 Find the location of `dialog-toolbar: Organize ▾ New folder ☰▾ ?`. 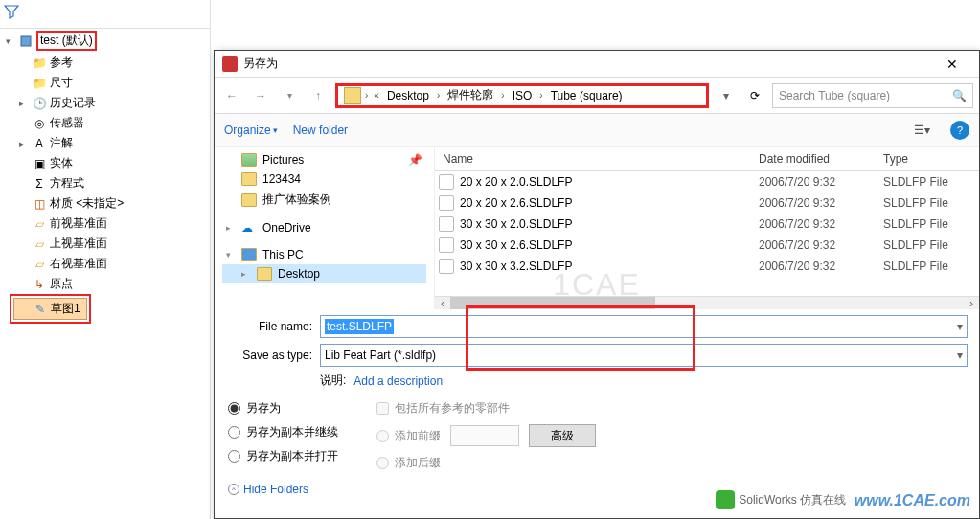

dialog-toolbar: Organize ▾ New folder ☰▾ ? is located at coordinates (597, 130).